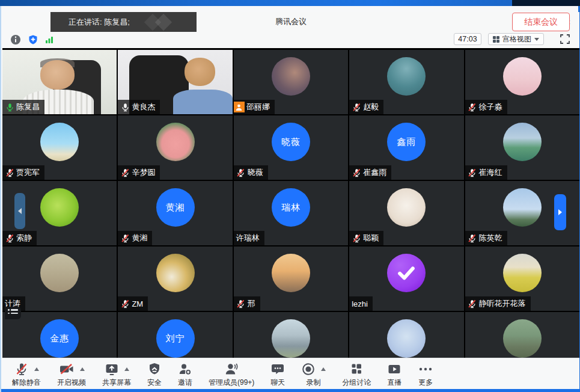 The width and height of the screenshot is (580, 392). I want to click on toolbar-item-mic-muted: 解除静音, so click(26, 375).